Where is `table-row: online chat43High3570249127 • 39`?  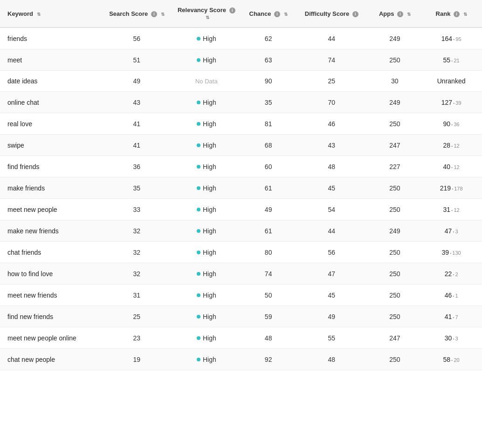
table-row: online chat43High3570249127 • 39 is located at coordinates (241, 102).